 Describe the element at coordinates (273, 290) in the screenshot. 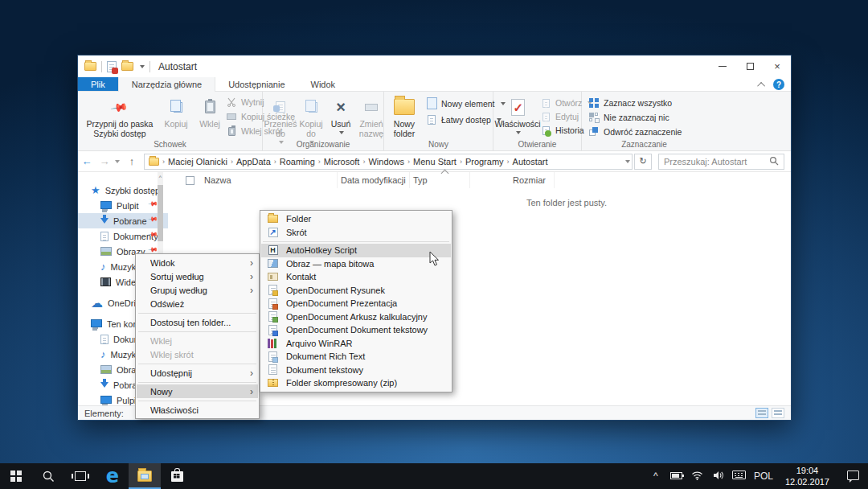

I see `odf-drawing-icon` at that location.